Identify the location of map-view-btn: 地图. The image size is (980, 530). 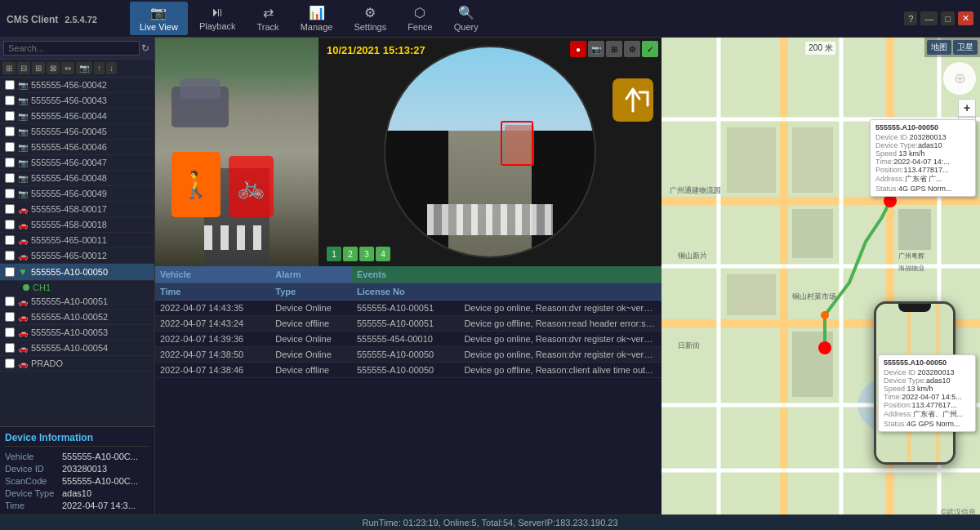
(939, 47).